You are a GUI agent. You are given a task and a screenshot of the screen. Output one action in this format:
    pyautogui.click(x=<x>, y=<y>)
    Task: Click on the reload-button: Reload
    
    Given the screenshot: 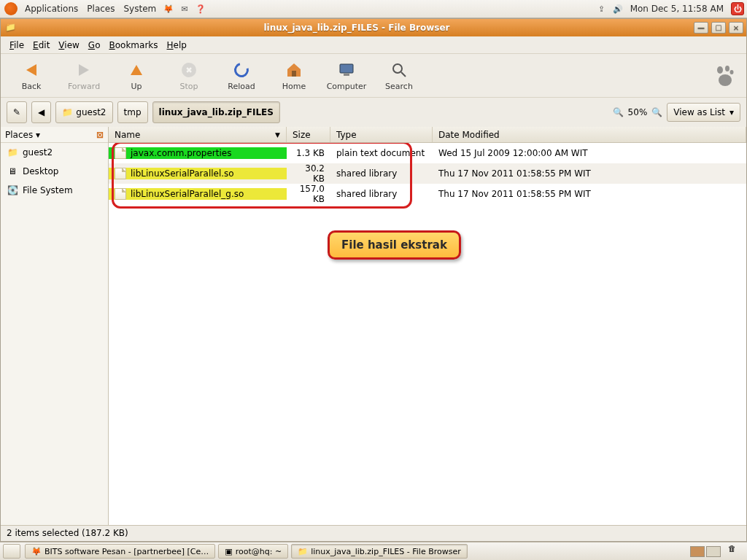 What is the action you would take?
    pyautogui.click(x=241, y=76)
    